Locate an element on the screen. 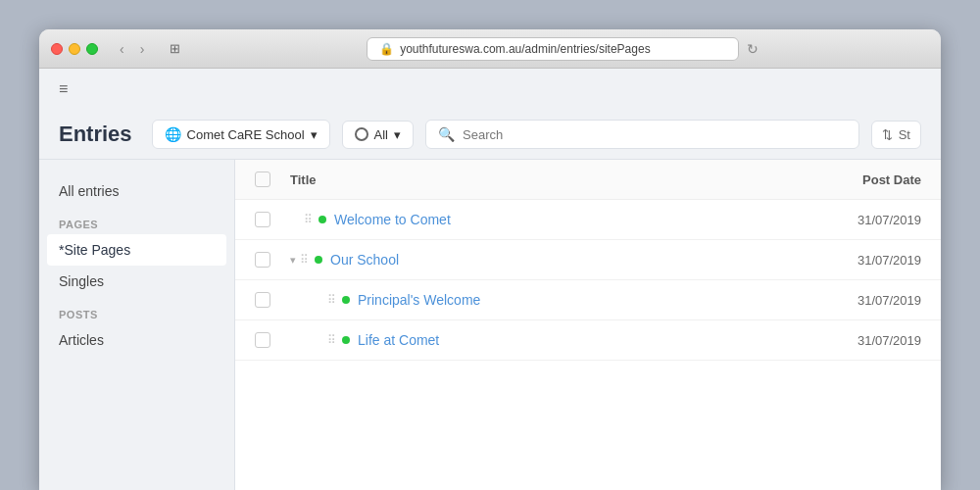  select-all-checkbox is located at coordinates (263, 179).